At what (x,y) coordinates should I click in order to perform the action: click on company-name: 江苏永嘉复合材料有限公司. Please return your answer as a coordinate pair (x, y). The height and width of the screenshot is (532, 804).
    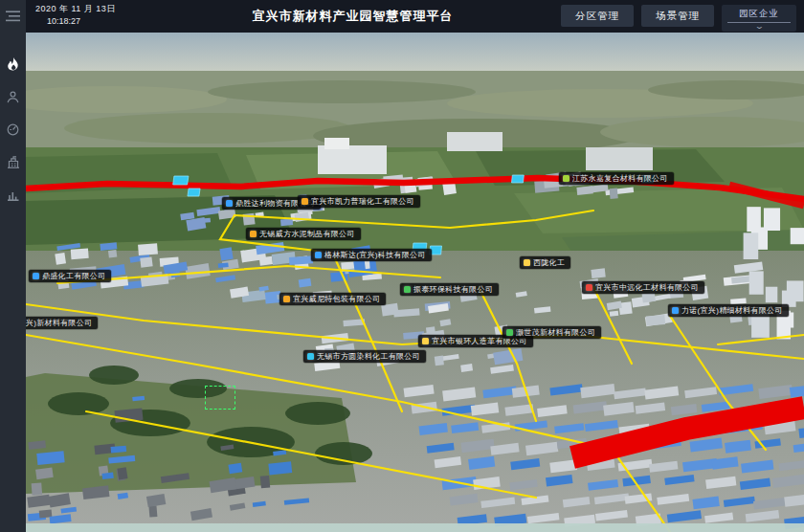
    Looking at the image, I should click on (620, 178).